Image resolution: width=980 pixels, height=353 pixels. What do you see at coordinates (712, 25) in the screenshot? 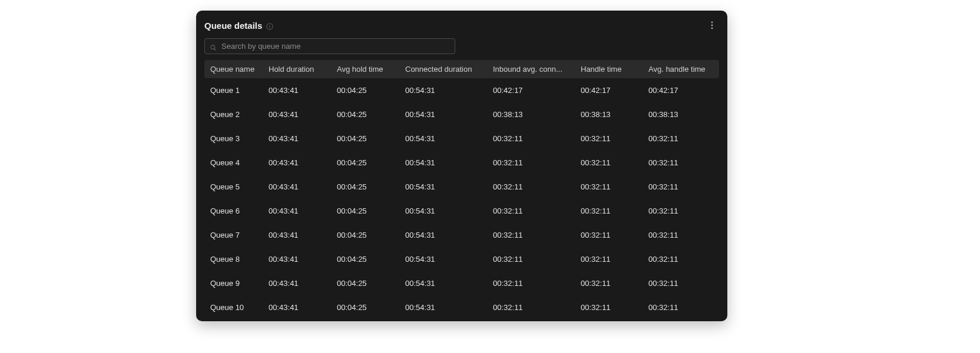
I see `more-vertical-icon` at bounding box center [712, 25].